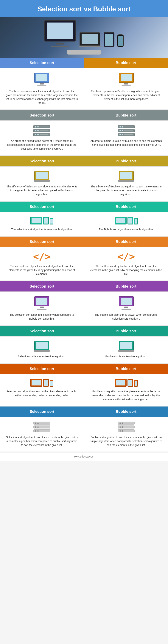  What do you see at coordinates (84, 89) in the screenshot?
I see `section-1-content: The basic operation in selection sort al…` at bounding box center [84, 89].